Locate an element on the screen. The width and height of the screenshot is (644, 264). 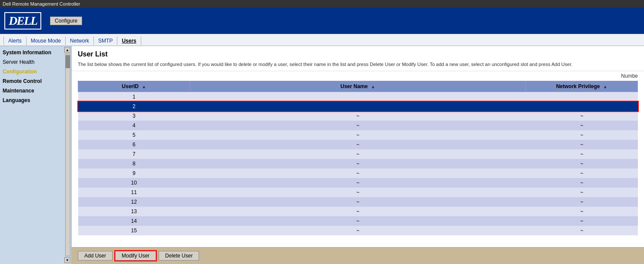
cell-userid: 5 is located at coordinates (134, 135).